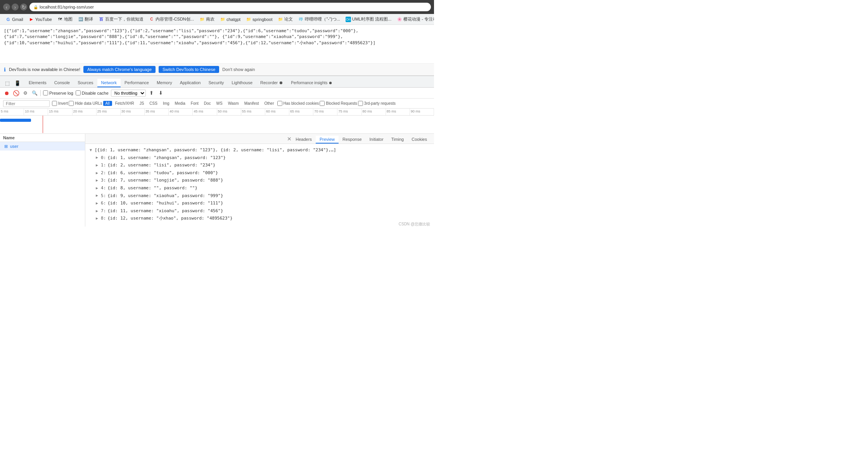  What do you see at coordinates (260, 185) in the screenshot?
I see `json-preview-content: ▼ [{id: 1, username: "zhangsan", passwor…` at bounding box center [260, 185].